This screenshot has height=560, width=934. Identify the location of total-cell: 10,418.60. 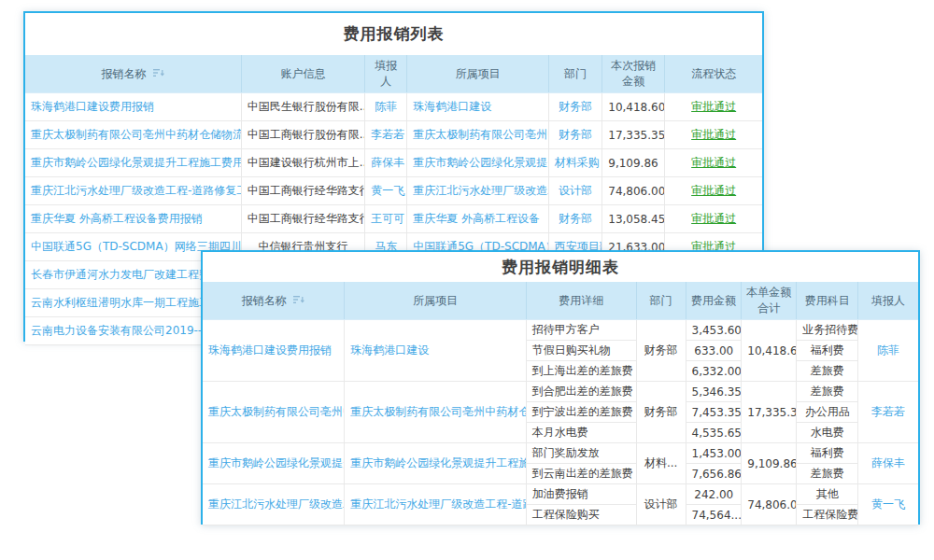
(770, 351).